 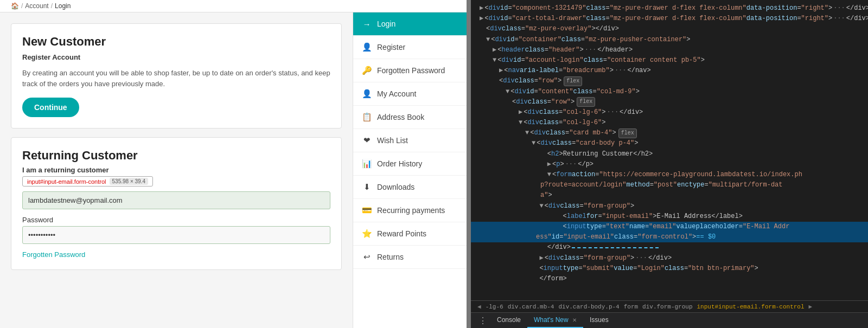 I want to click on password-label: Password, so click(x=176, y=220).